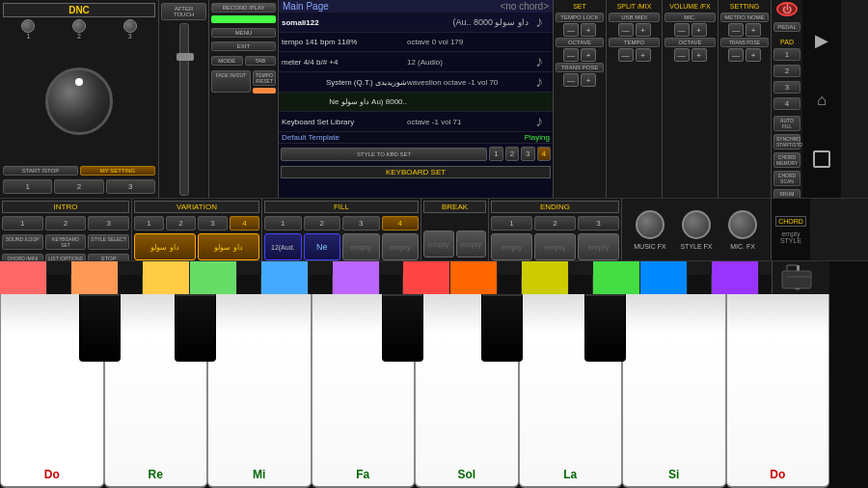 This screenshot has width=868, height=488. Describe the element at coordinates (511, 224) in the screenshot. I see `ending-btn-1: 1` at that location.